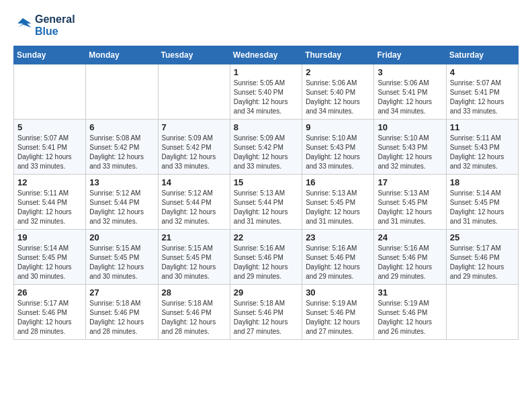 The image size is (532, 411). Describe the element at coordinates (194, 128) in the screenshot. I see `day-number: 7` at that location.